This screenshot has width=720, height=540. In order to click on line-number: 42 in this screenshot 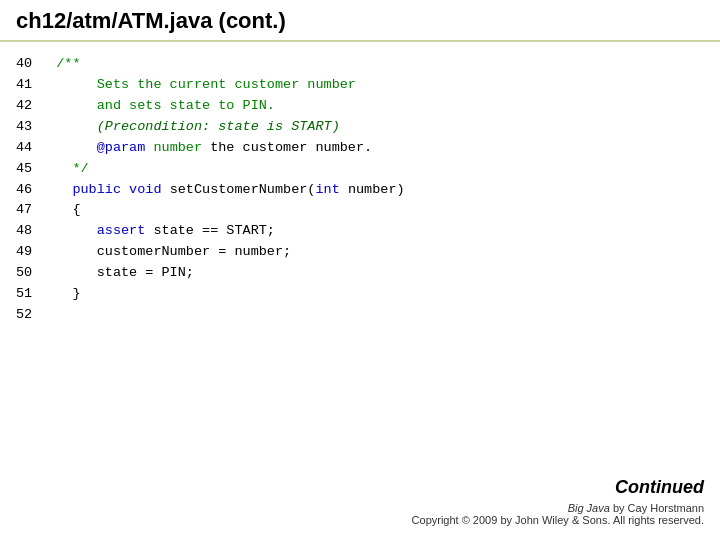, I will do `click(36, 106)`.